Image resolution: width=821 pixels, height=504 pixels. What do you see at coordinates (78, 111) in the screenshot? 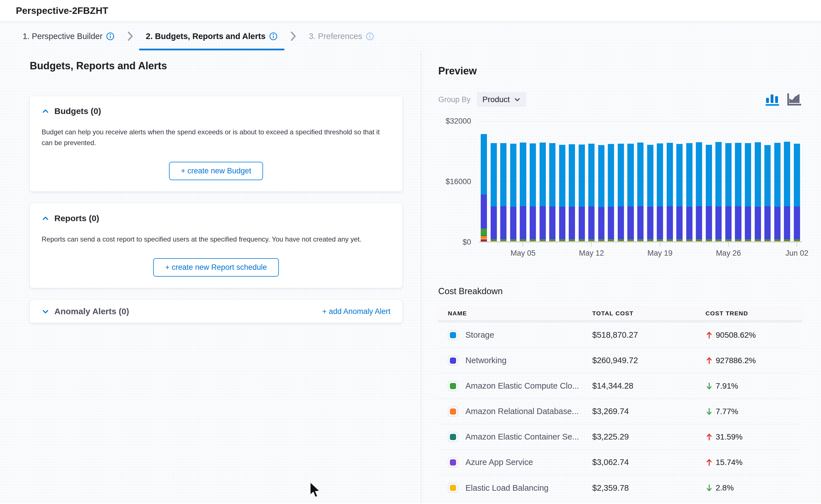
I see `budgets-card-title: Budgets (0)` at bounding box center [78, 111].